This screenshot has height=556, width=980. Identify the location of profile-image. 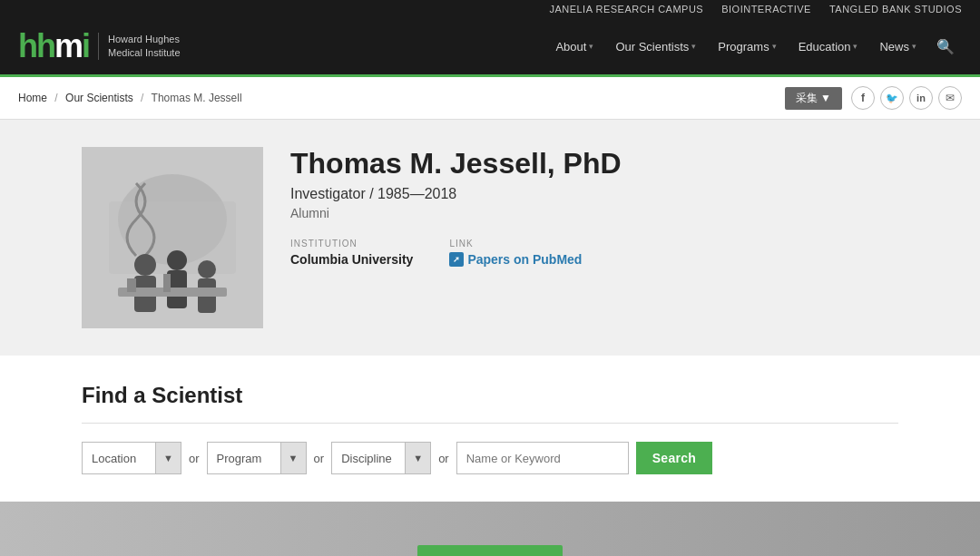
(172, 238).